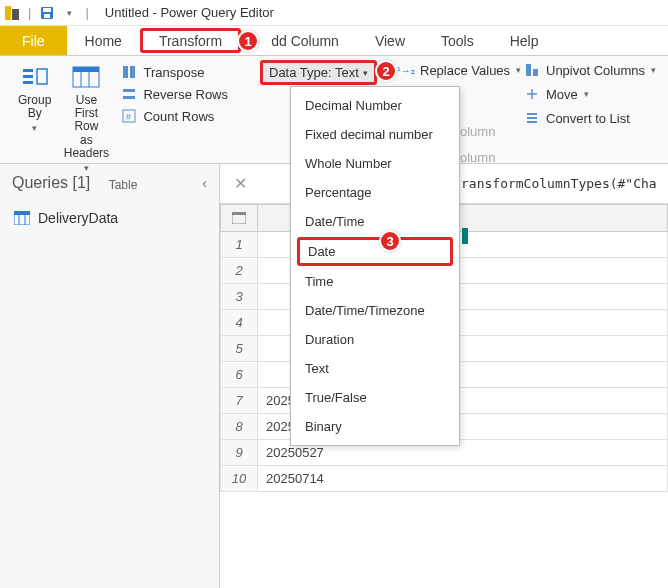  What do you see at coordinates (465, 236) in the screenshot?
I see `column-selection-indicator` at bounding box center [465, 236].